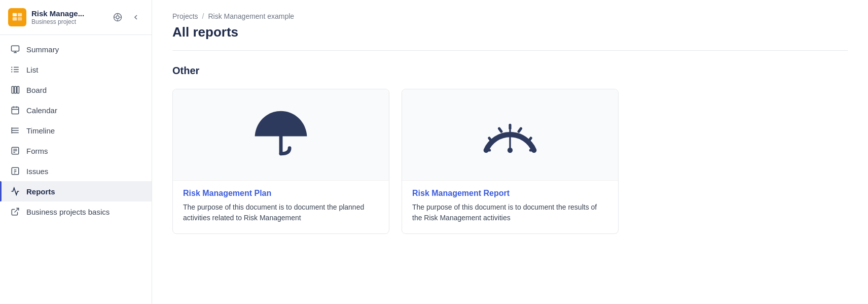 The height and width of the screenshot is (304, 868). What do you see at coordinates (58, 22) in the screenshot?
I see `project-sub: Business project` at bounding box center [58, 22].